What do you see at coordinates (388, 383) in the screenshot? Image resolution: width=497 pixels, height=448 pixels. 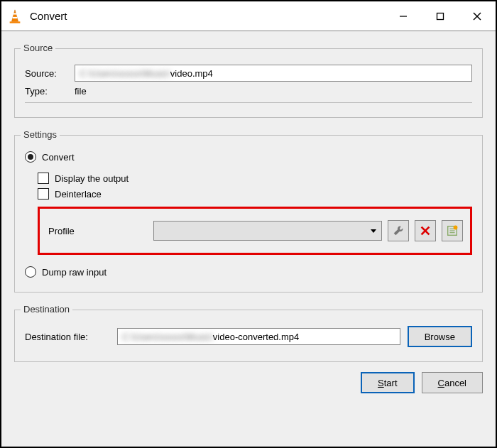 I see `start-button: Start` at bounding box center [388, 383].